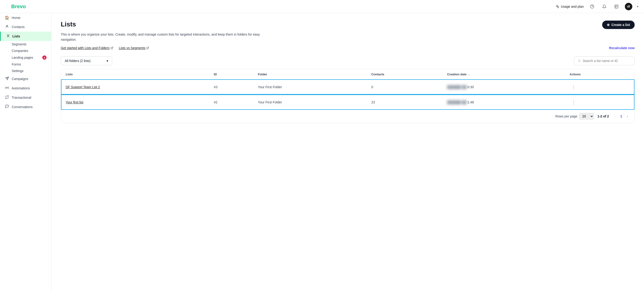 Image resolution: width=644 pixels, height=292 pixels. I want to click on landing-pages-badge: ♛, so click(44, 58).